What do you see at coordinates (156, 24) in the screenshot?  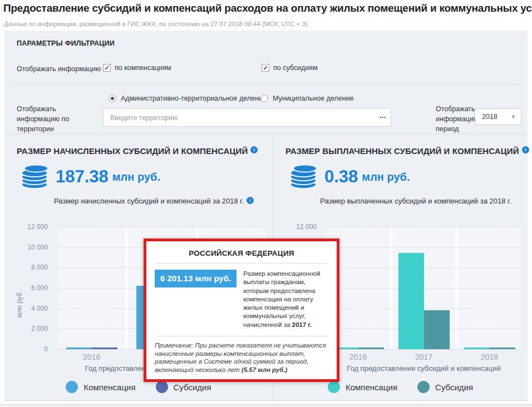 I see `page-subtitle: Данные по информации, размещенной в ГИС …` at bounding box center [156, 24].